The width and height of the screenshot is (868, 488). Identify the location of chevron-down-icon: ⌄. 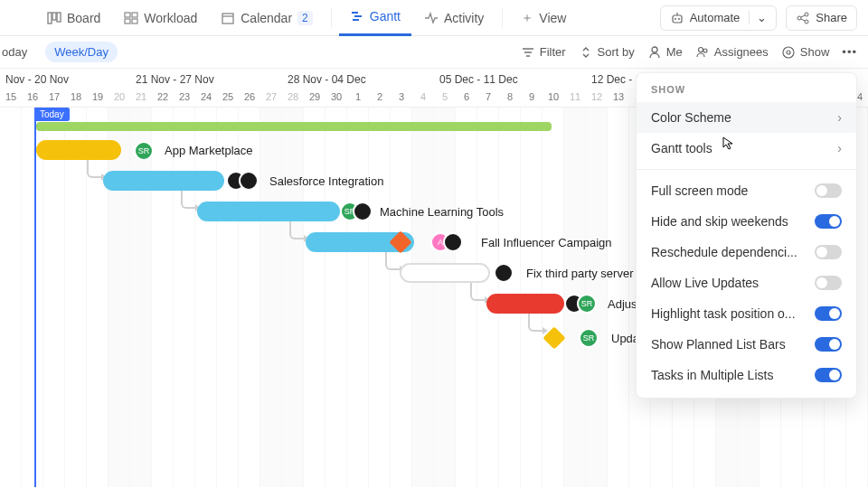
(758, 18).